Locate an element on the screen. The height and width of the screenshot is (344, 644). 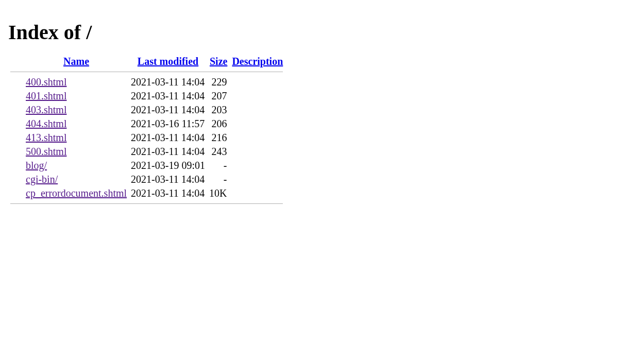
file-link: 403.shtml is located at coordinates (46, 110).